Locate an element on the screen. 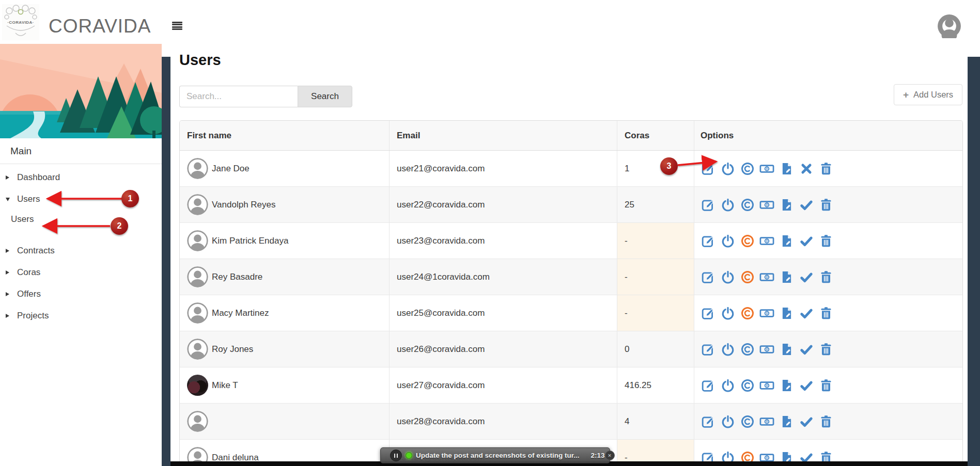 The image size is (980, 466). sidebar-item-label: Offers is located at coordinates (29, 294).